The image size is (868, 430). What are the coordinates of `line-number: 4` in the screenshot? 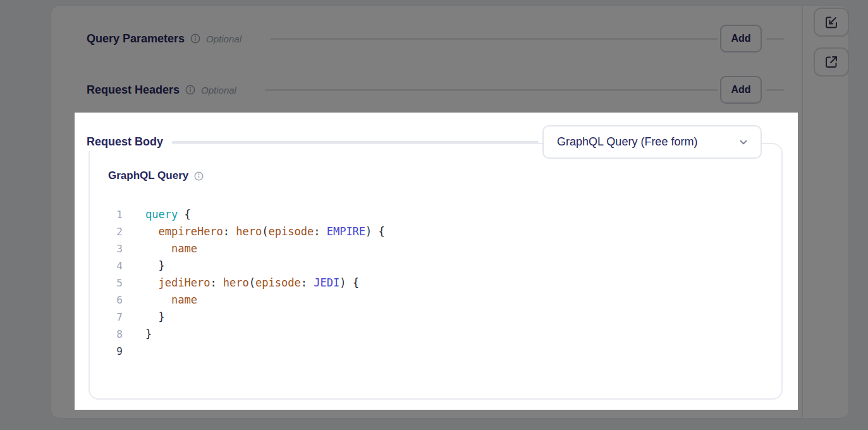 It's located at (112, 266).